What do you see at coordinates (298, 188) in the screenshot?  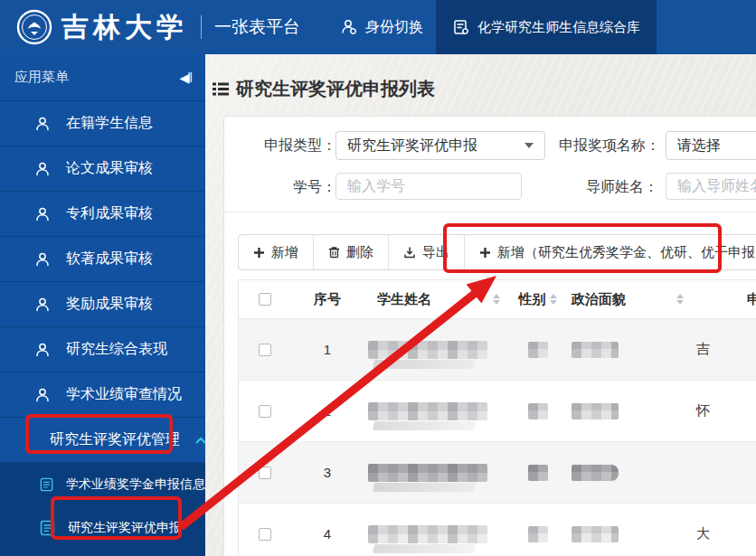 I see `filter-label-student-id: 学号：` at bounding box center [298, 188].